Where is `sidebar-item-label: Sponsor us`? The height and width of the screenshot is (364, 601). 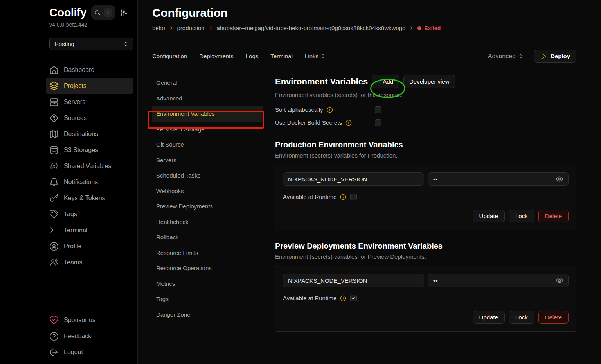
sidebar-item-label: Sponsor us is located at coordinates (80, 320).